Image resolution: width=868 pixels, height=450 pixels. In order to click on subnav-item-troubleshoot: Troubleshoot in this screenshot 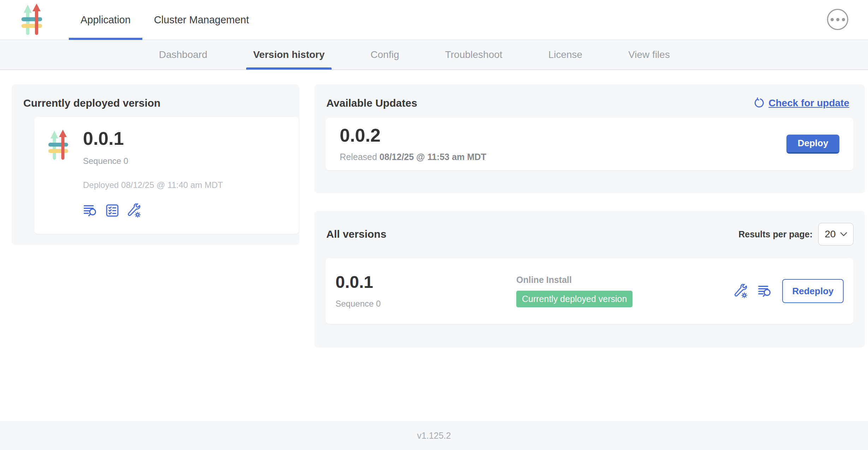, I will do `click(474, 55)`.